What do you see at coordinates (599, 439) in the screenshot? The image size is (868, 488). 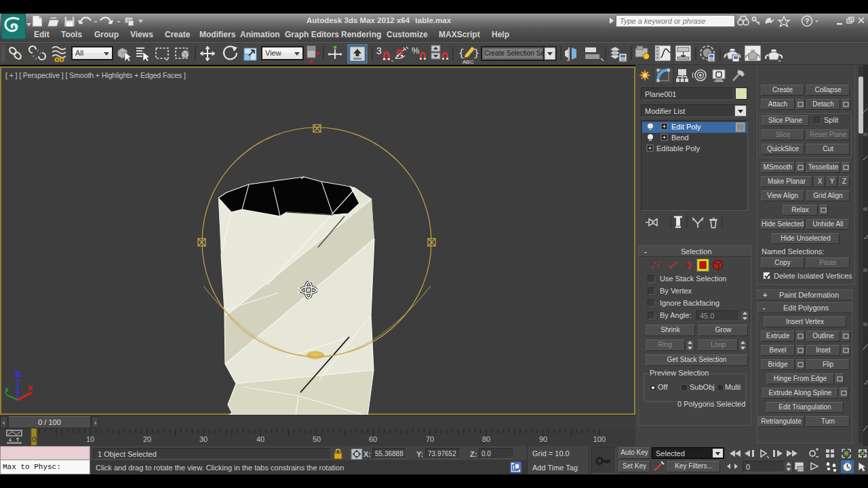 I see `svg-text: 100` at bounding box center [599, 439].